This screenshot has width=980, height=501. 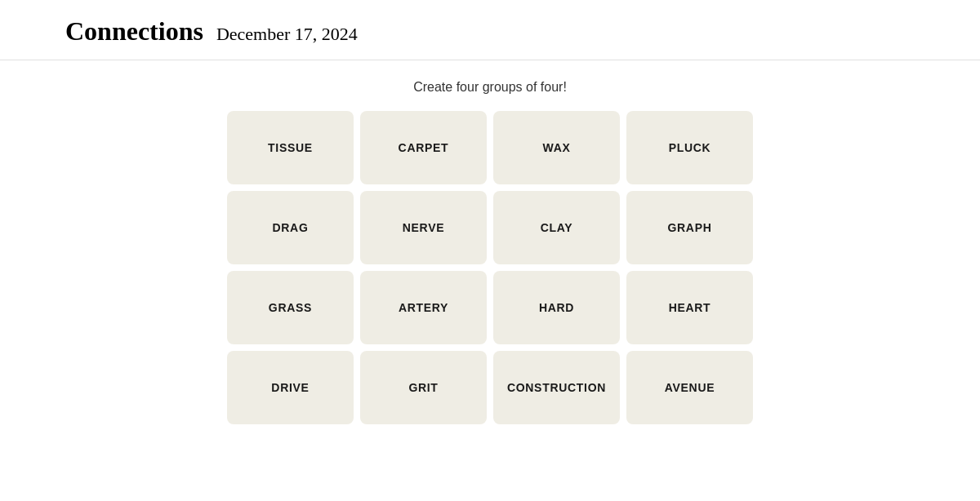 What do you see at coordinates (490, 87) in the screenshot?
I see `instructions: Create four groups of four!` at bounding box center [490, 87].